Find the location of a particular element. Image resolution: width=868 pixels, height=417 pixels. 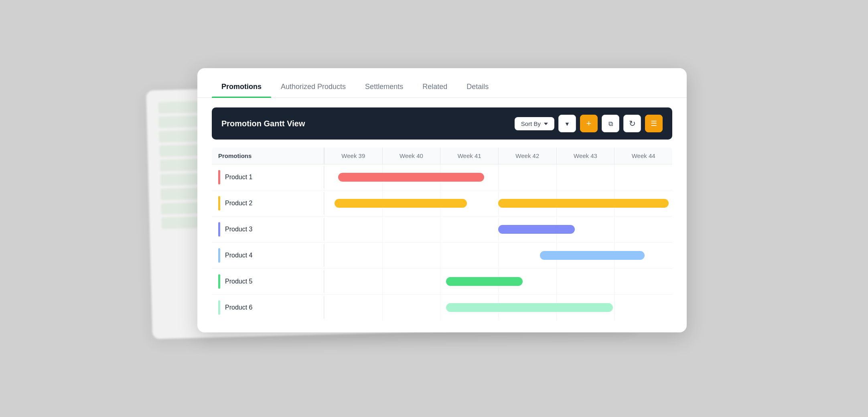

week-43-header: Week 43 is located at coordinates (586, 156).